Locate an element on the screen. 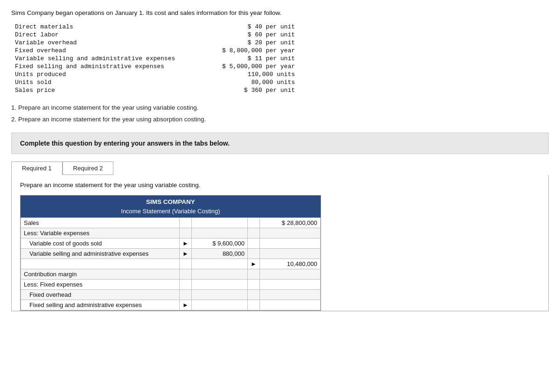 This screenshot has height=392, width=560. tab-required2: Required 2 is located at coordinates (88, 168).